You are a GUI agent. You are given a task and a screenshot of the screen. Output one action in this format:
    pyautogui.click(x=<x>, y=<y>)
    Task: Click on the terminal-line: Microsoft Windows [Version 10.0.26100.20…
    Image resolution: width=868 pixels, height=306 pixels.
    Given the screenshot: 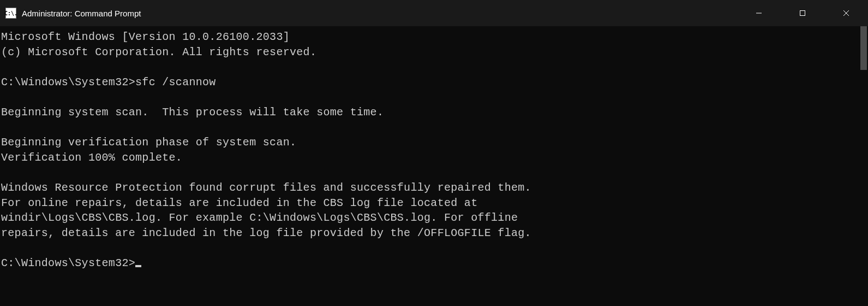 What is the action you would take?
    pyautogui.click(x=434, y=37)
    